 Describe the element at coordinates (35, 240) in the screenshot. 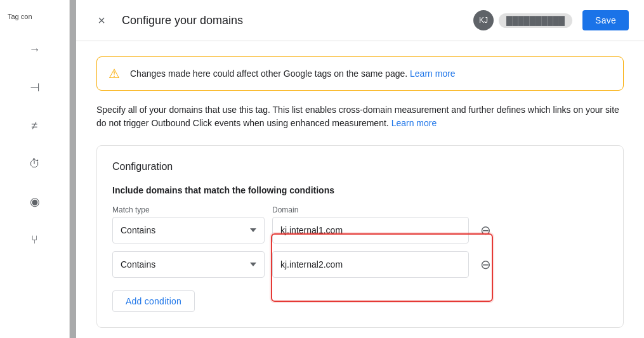

I see `sidebar-icon-fork: ⑂` at that location.